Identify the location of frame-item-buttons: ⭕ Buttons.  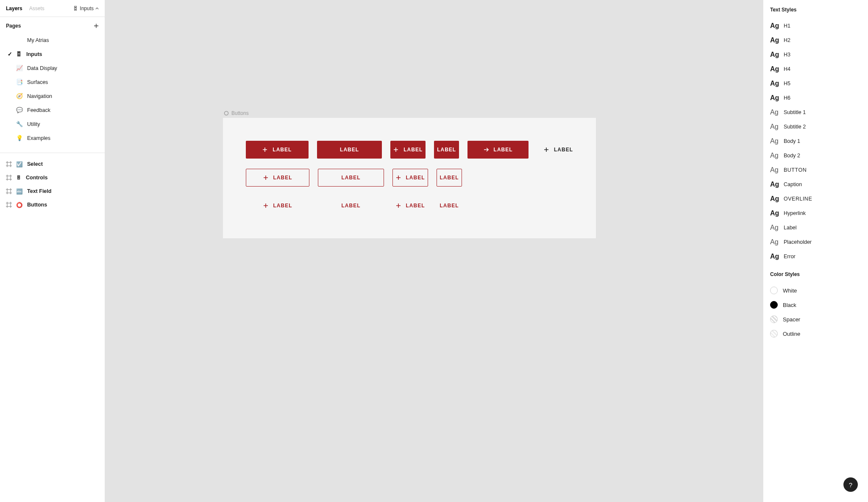
(53, 205).